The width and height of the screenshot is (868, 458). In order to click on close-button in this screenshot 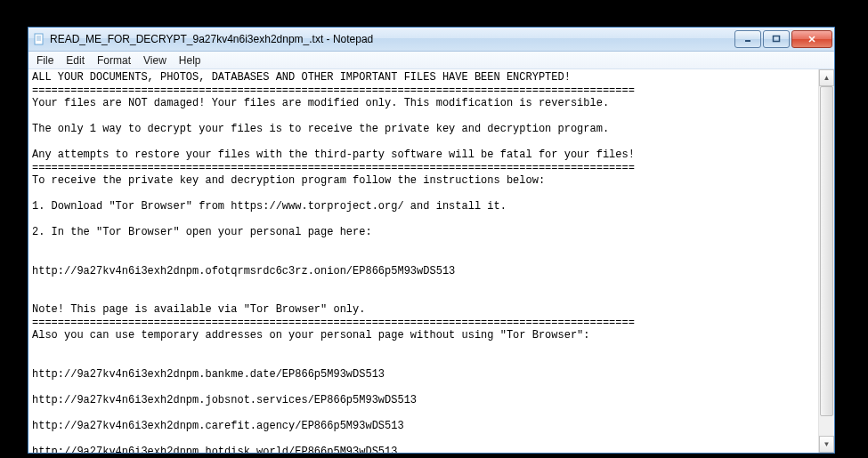, I will do `click(812, 39)`.